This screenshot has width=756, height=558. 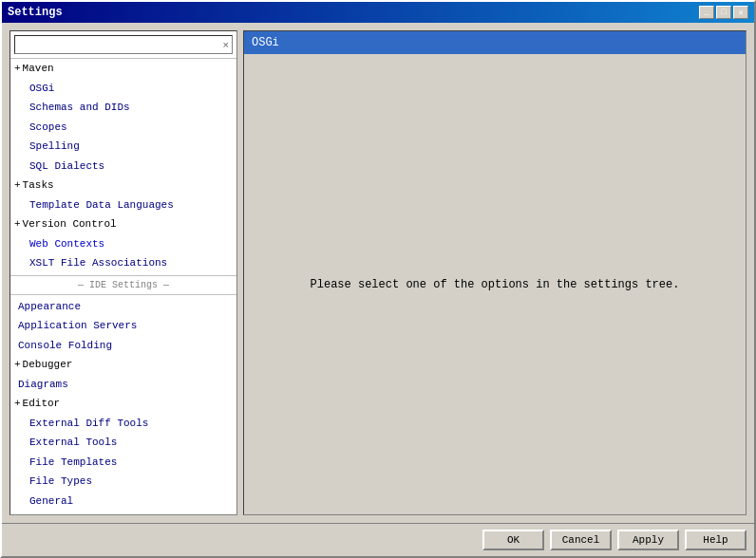 I want to click on search-input, so click(x=123, y=45).